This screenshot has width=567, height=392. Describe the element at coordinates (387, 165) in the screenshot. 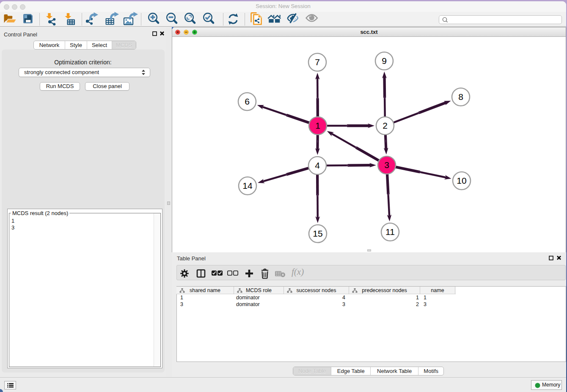

I see `svg-text: 3` at that location.